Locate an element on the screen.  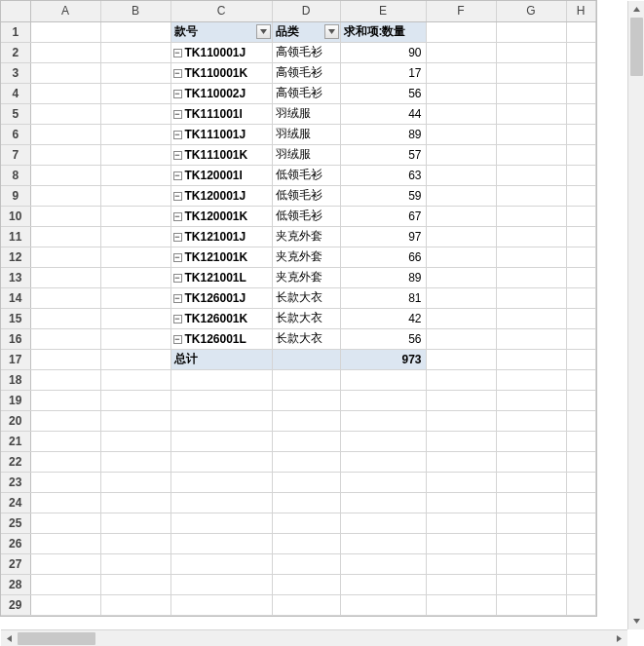
row-header-21: 21 is located at coordinates (16, 440).